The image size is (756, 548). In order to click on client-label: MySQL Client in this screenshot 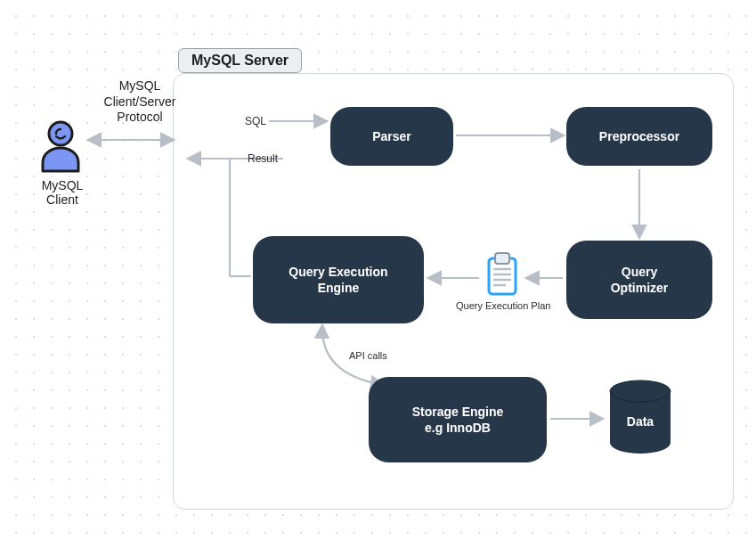, I will do `click(62, 192)`.